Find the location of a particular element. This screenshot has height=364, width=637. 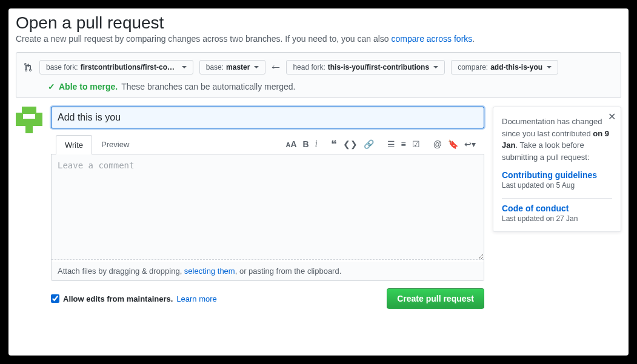

bold-icon: B is located at coordinates (306, 144).